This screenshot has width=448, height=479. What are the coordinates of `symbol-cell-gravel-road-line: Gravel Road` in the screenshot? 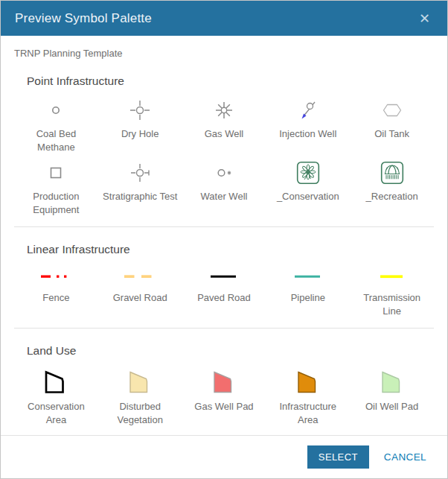 It's located at (140, 291).